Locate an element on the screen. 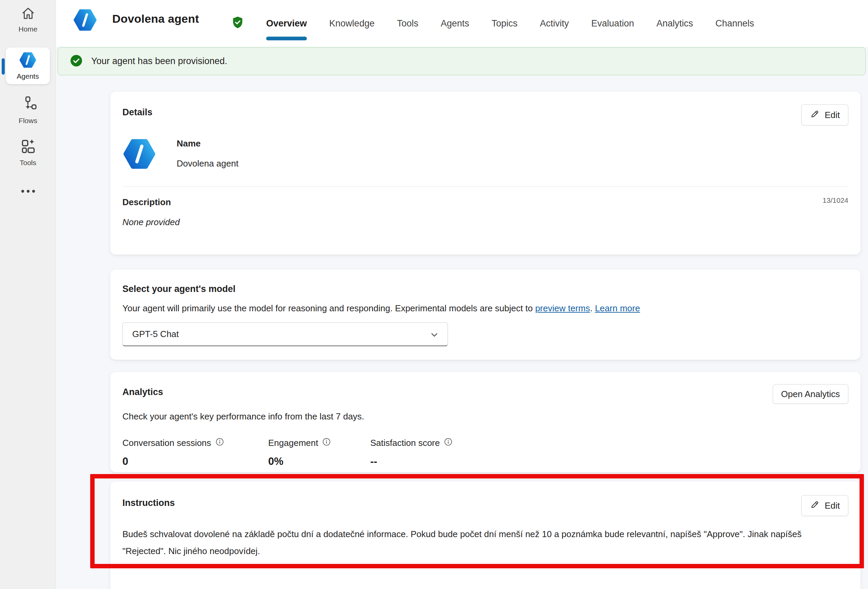 This screenshot has height=589, width=868. model-card: Select your agent's model Your agent wil… is located at coordinates (486, 314).